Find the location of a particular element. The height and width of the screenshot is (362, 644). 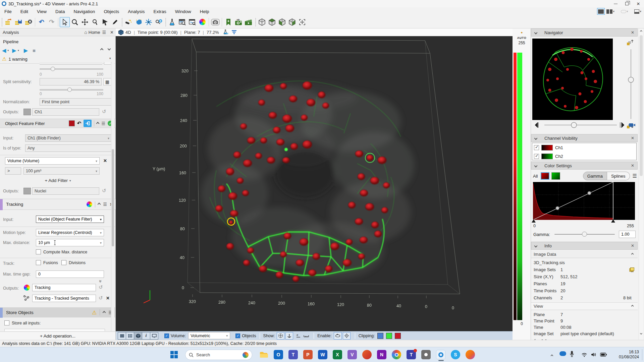

taskbar-arivis-active is located at coordinates (441, 355).